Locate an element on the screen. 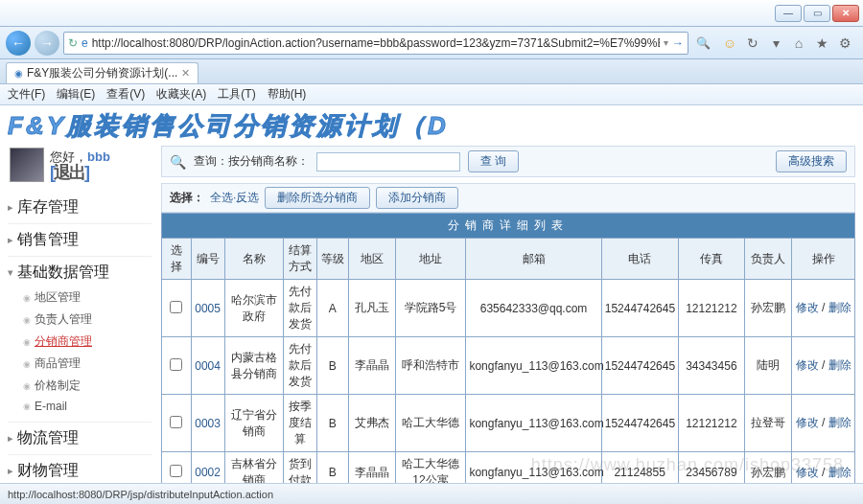 Image resolution: width=863 pixels, height=504 pixels. column-header: 结算方式 is located at coordinates (299, 259).